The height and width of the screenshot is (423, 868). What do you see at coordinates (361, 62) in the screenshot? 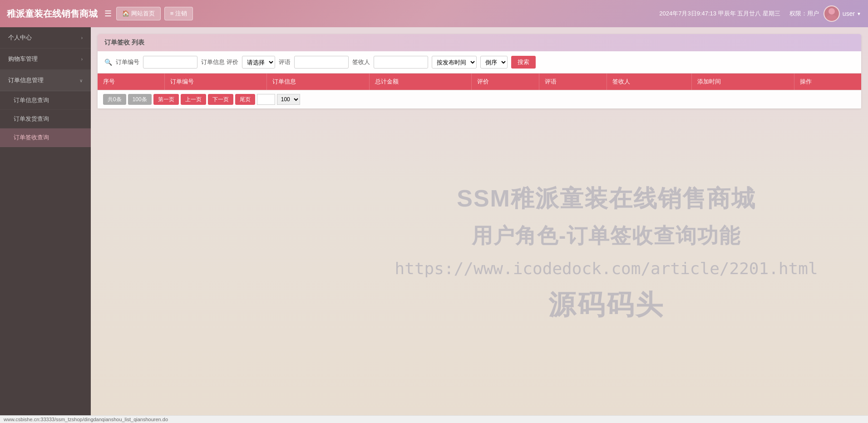
I see `receiver-label: 签收人` at bounding box center [361, 62].